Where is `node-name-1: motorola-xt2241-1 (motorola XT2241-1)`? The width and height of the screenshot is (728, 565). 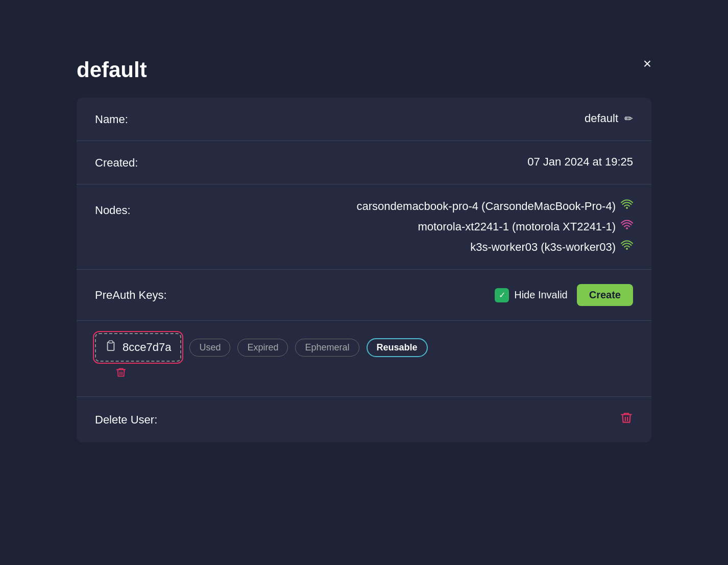 node-name-1: motorola-xt2241-1 (motorola XT2241-1) is located at coordinates (517, 227).